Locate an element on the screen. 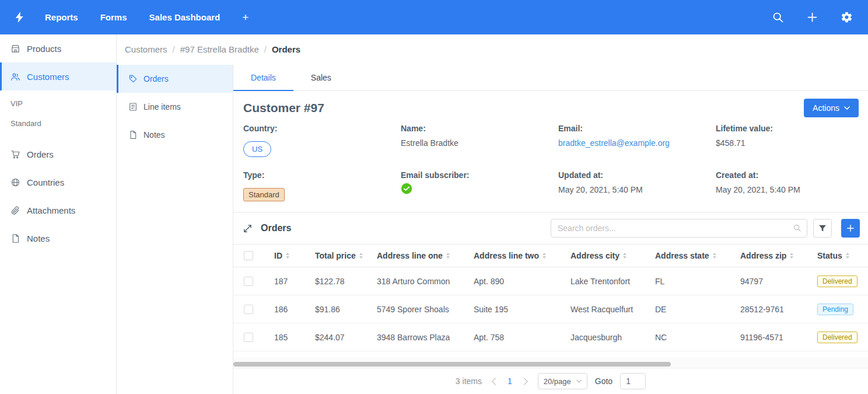 This screenshot has height=394, width=868. prev-page-button is located at coordinates (494, 382).